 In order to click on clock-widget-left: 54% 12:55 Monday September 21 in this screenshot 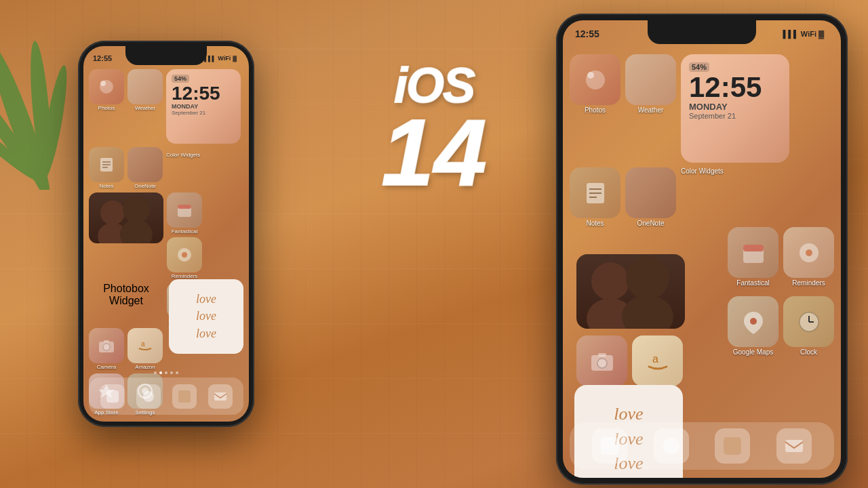, I will do `click(203, 106)`.